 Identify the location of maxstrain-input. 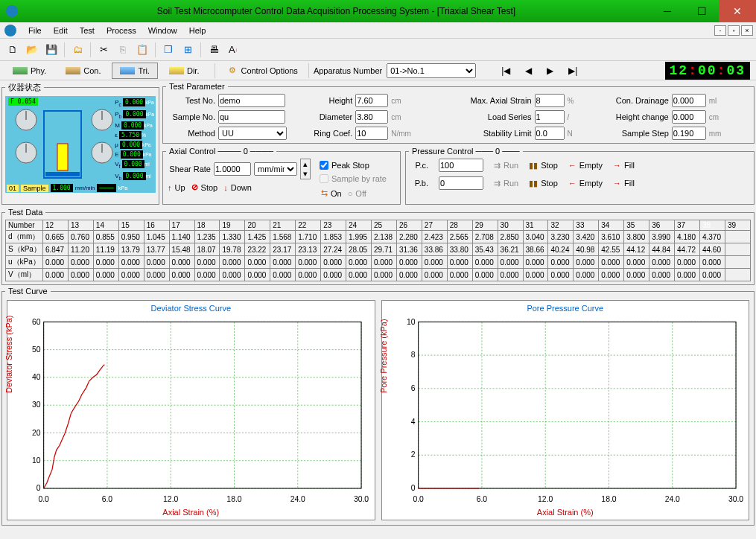
(550, 101).